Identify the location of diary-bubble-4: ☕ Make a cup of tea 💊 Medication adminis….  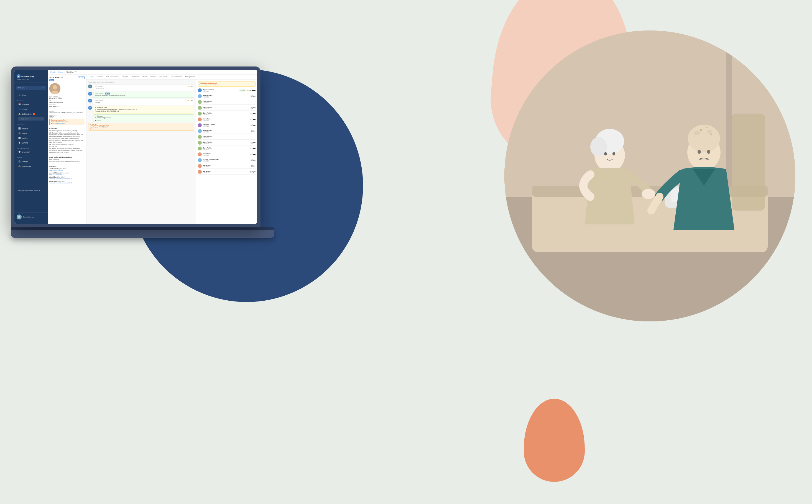
(144, 110).